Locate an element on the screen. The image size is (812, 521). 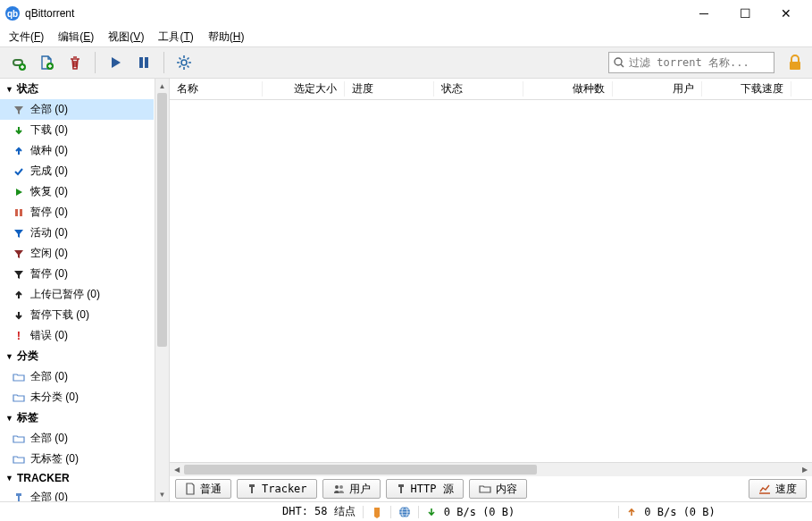
scroll-left-icon: ◀ is located at coordinates (177, 470).